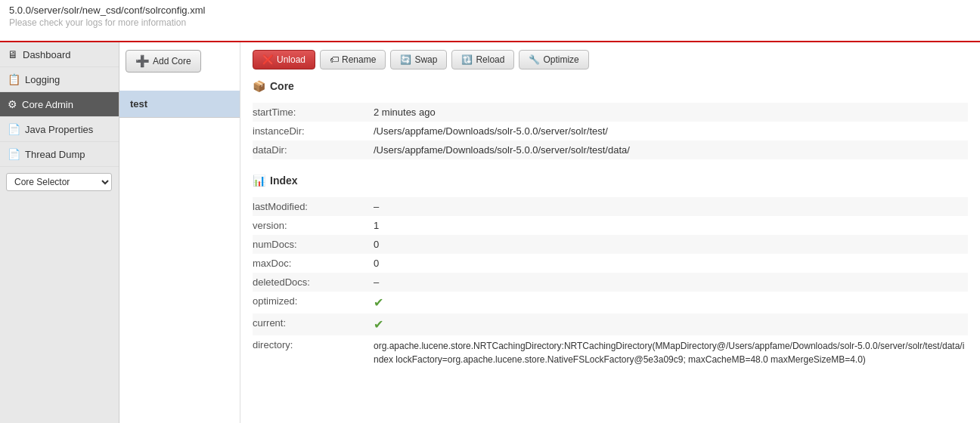  I want to click on table-row: directory: org.apache.lucene.store.NRTCa…, so click(610, 353).